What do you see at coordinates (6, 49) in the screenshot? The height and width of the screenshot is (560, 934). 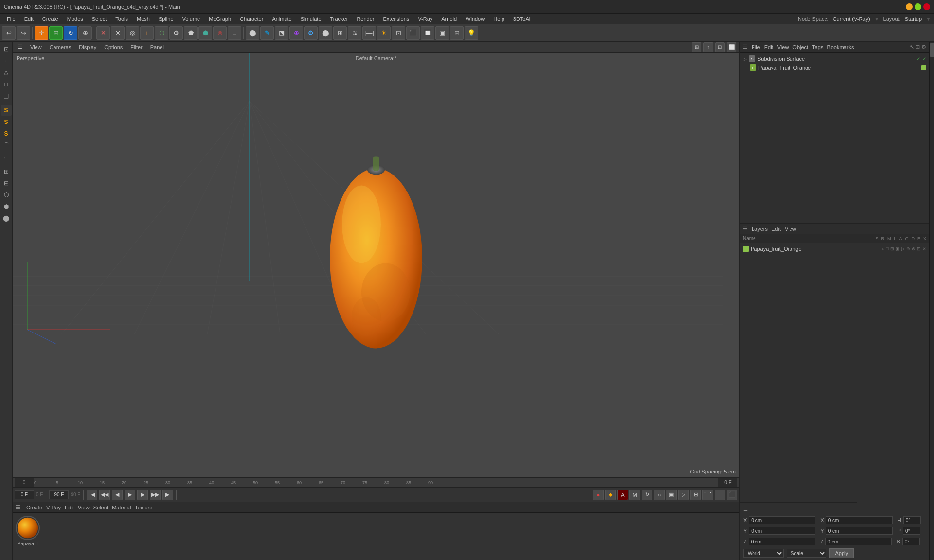 I see `sidebar-selection-mode: ⊡` at bounding box center [6, 49].